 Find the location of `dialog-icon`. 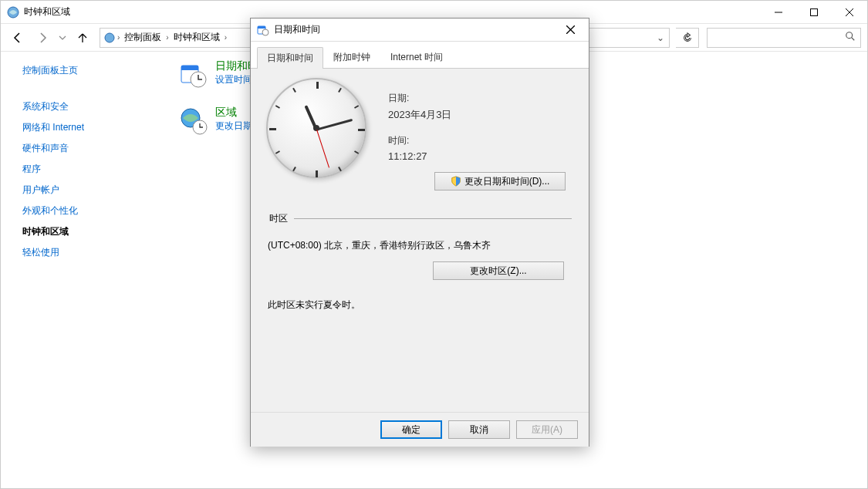

dialog-icon is located at coordinates (263, 30).